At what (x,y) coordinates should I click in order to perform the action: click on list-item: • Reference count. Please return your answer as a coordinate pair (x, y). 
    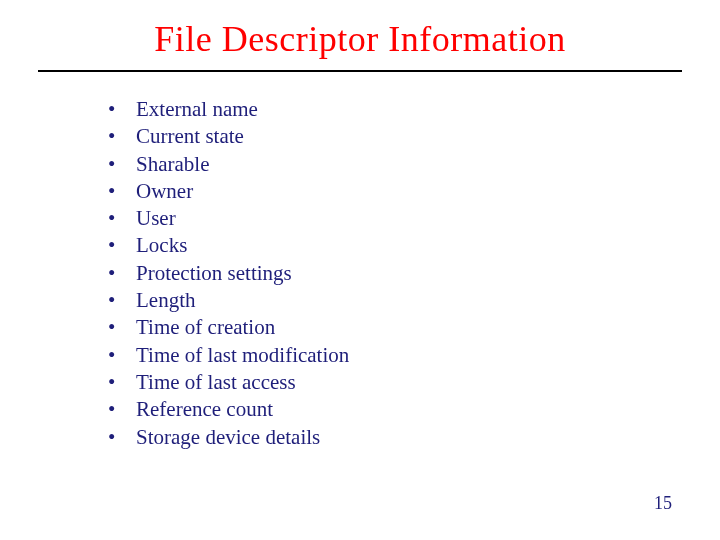
    Looking at the image, I should click on (414, 410).